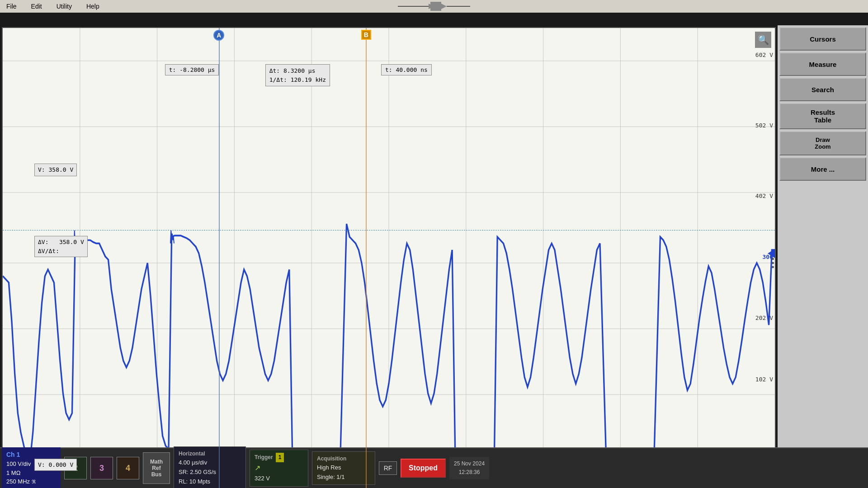  Describe the element at coordinates (406, 70) in the screenshot. I see `cursor-b-time-box: t: 40.000 ns` at that location.